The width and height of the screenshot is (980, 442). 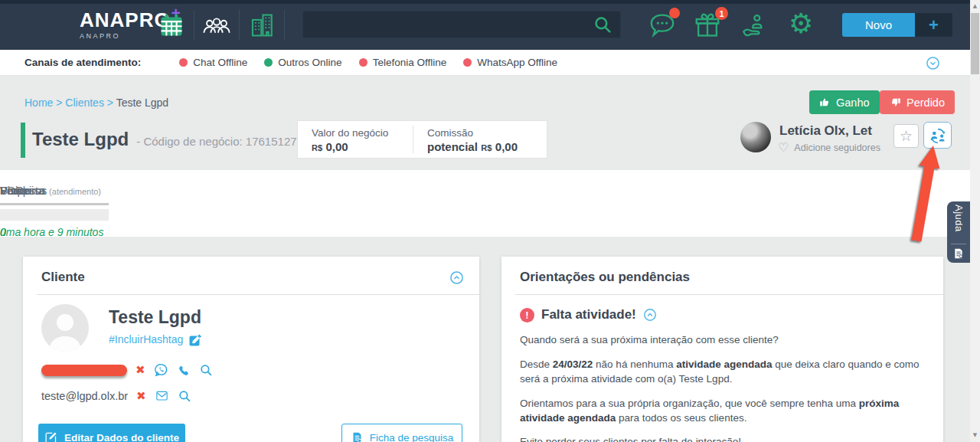 What do you see at coordinates (934, 25) in the screenshot?
I see `add-new-button: +` at bounding box center [934, 25].